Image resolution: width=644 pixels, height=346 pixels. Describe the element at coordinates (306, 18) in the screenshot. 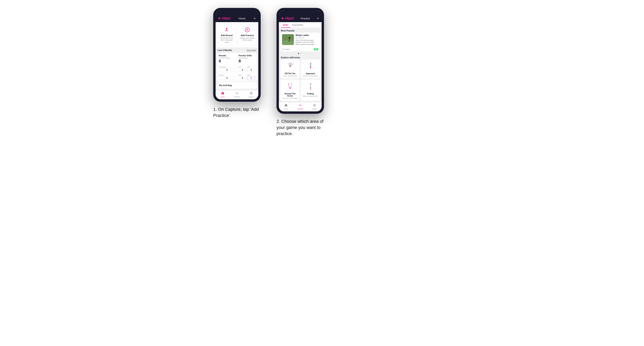

I see `header-title-2: Practice` at that location.